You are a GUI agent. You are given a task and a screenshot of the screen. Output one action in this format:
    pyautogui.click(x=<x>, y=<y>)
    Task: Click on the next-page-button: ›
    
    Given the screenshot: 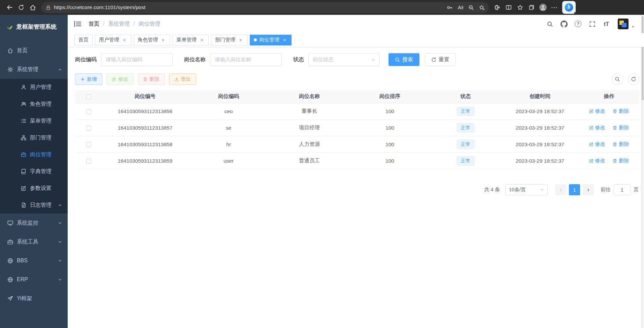 What is the action you would take?
    pyautogui.click(x=588, y=190)
    